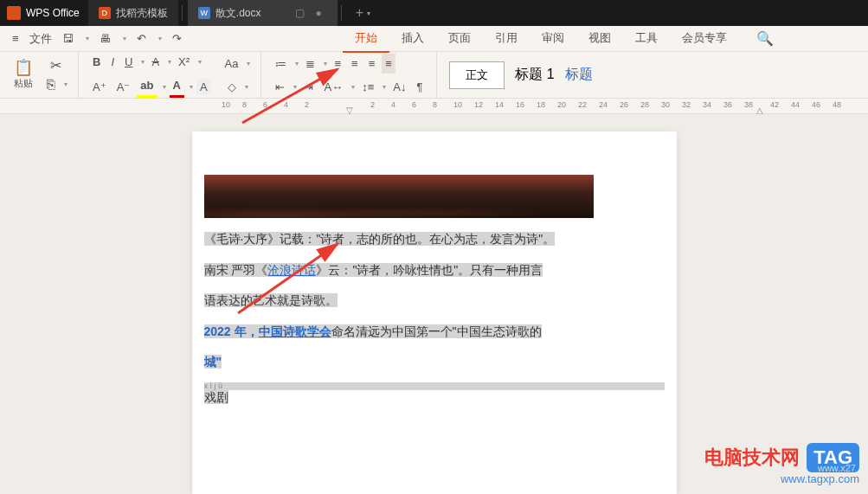 This screenshot has height=494, width=868. Describe the element at coordinates (389, 64) in the screenshot. I see `align-justify-button: ≡` at that location.